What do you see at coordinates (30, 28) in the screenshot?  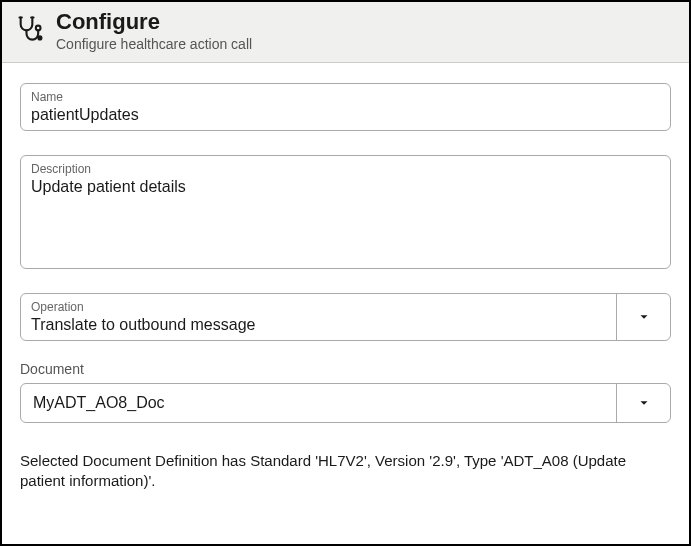 I see `stethoscope-icon` at bounding box center [30, 28].